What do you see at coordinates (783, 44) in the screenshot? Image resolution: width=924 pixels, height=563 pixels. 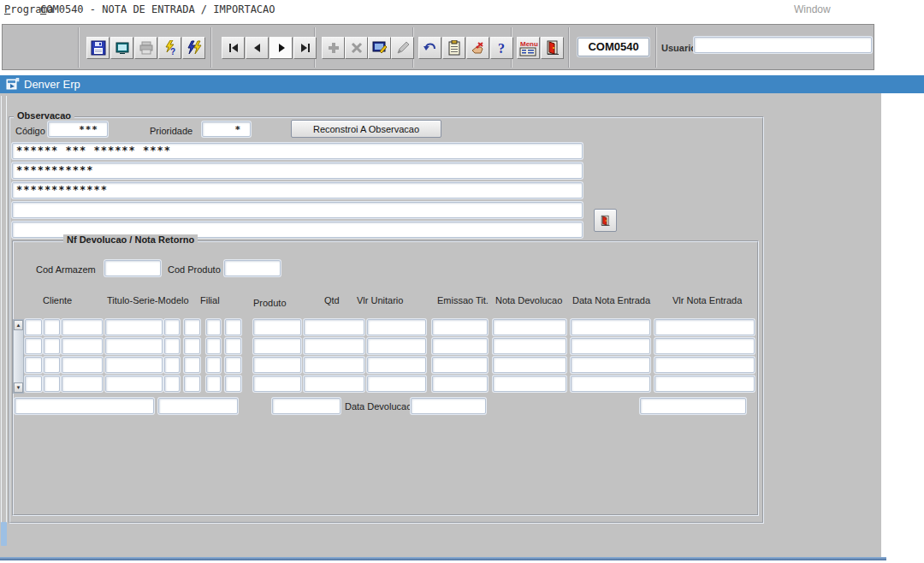 I see `usuario-input` at bounding box center [783, 44].